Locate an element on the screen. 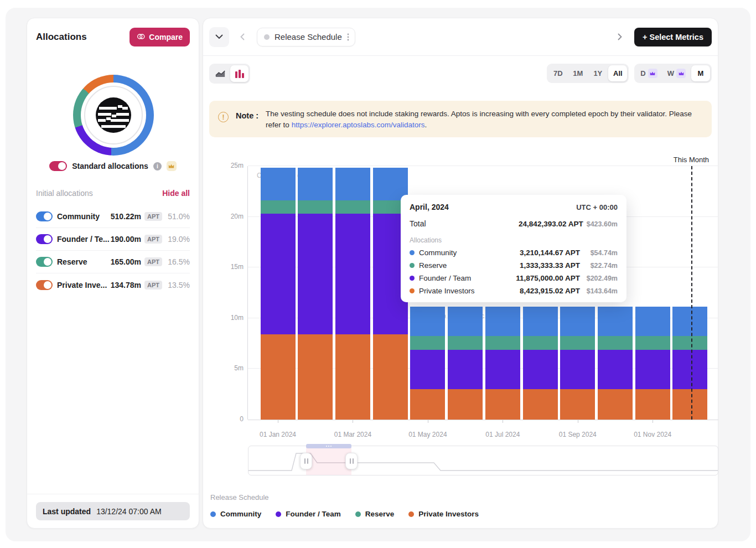 Image resolution: width=756 pixels, height=548 pixels. navigator-handle-left is located at coordinates (306, 461).